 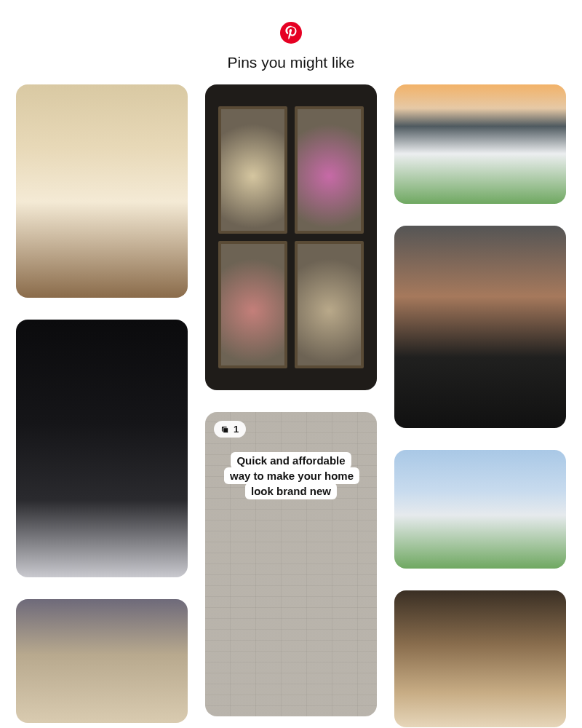 What do you see at coordinates (480, 510) in the screenshot?
I see `pin-house-white` at bounding box center [480, 510].